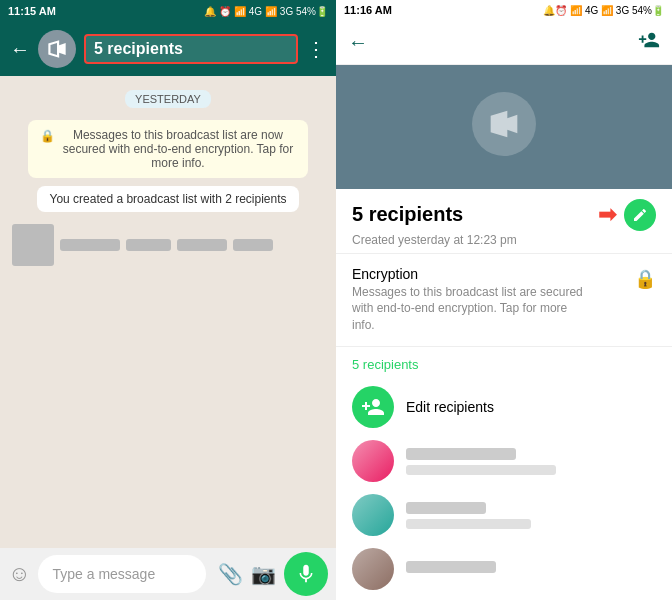  What do you see at coordinates (19, 574) in the screenshot?
I see `emoji-button: ☺` at bounding box center [19, 574].